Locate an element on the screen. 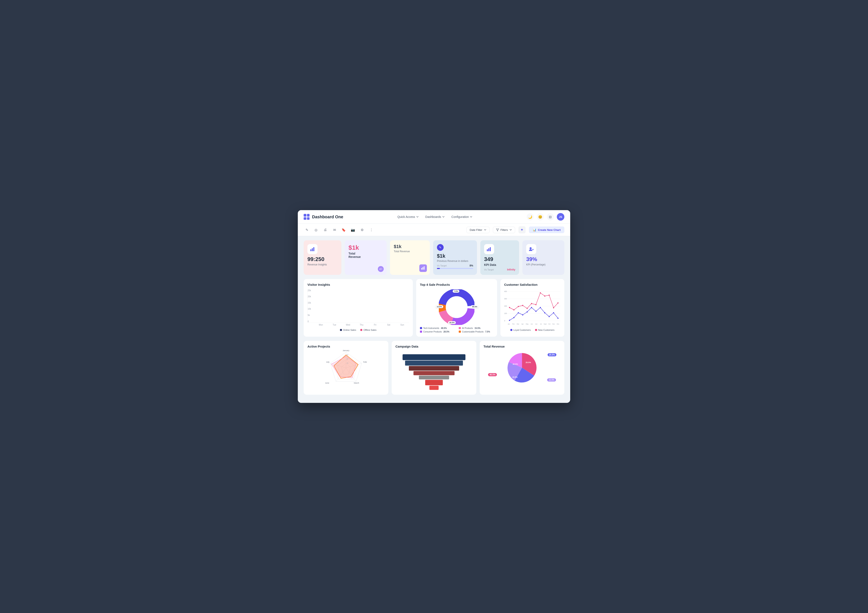 The height and width of the screenshot is (613, 868). header-left: Dashboard One is located at coordinates (324, 217).